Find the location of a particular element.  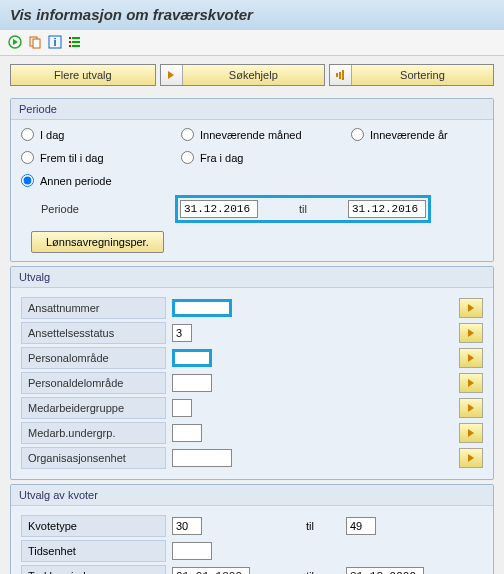

personaldelomrade-input is located at coordinates (192, 383).